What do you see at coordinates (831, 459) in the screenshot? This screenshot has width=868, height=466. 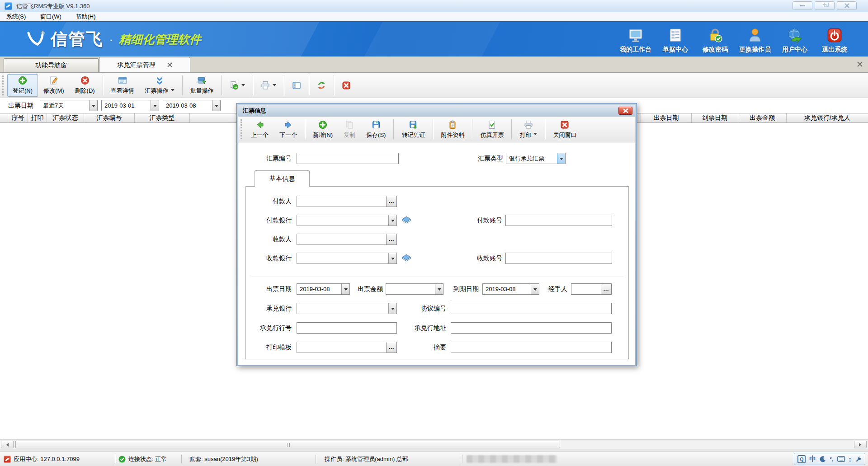 I see `ime-punctuation-toggle: °,` at bounding box center [831, 459].